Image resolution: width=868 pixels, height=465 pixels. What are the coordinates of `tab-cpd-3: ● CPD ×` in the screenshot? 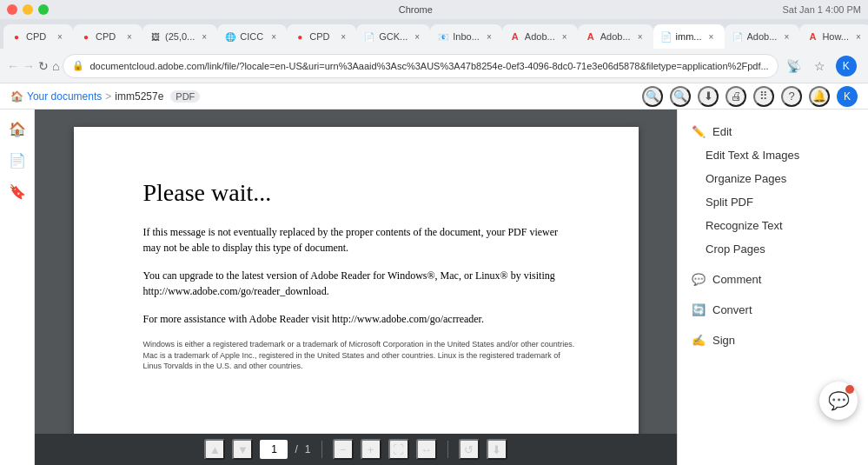 It's located at (321, 37).